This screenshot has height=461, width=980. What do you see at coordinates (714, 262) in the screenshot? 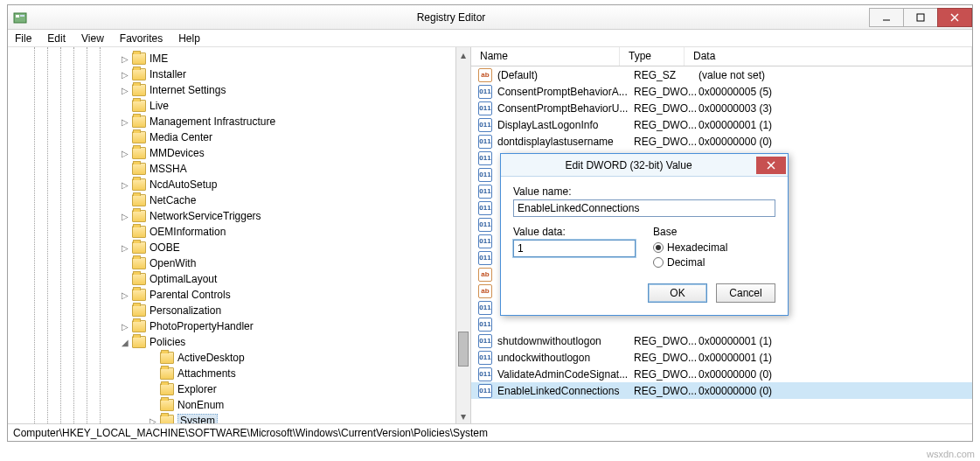
I see `radio-decimal: Decimal` at bounding box center [714, 262].